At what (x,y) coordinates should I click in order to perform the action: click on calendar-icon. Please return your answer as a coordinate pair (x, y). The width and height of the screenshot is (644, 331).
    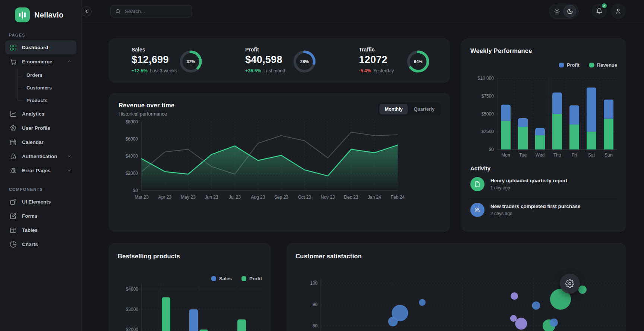
    Looking at the image, I should click on (13, 142).